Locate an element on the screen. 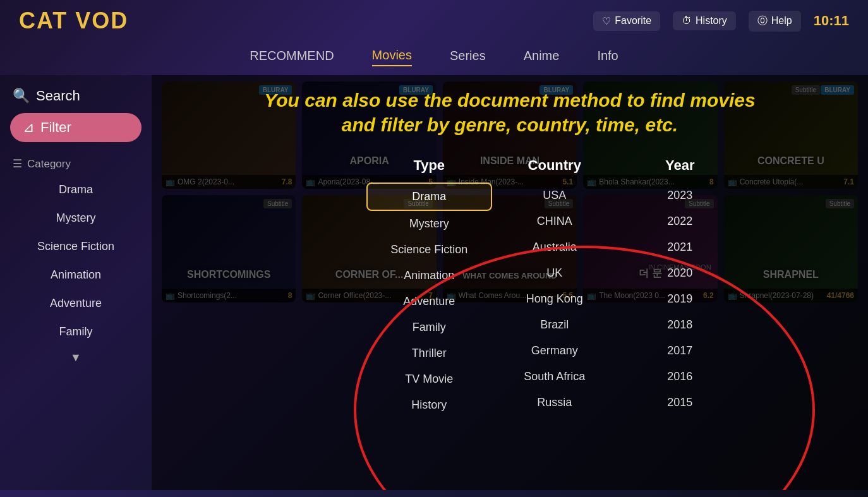  filter-country-southafrica: South Africa is located at coordinates (555, 376).